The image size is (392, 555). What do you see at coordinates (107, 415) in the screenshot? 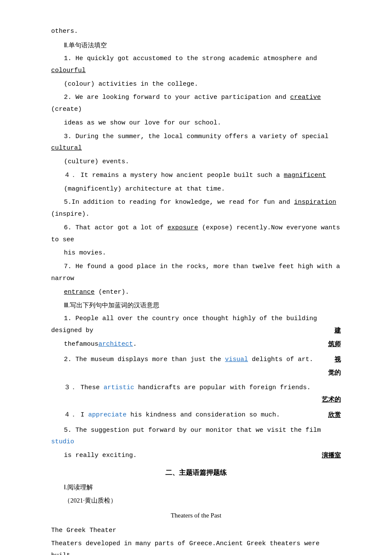
I see `s3-4-blue: appreciate` at bounding box center [107, 415].